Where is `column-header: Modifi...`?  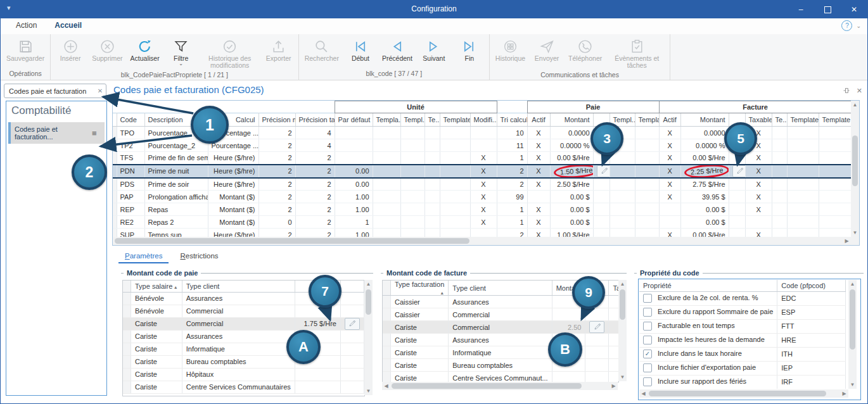 column-header: Modifi... is located at coordinates (483, 120).